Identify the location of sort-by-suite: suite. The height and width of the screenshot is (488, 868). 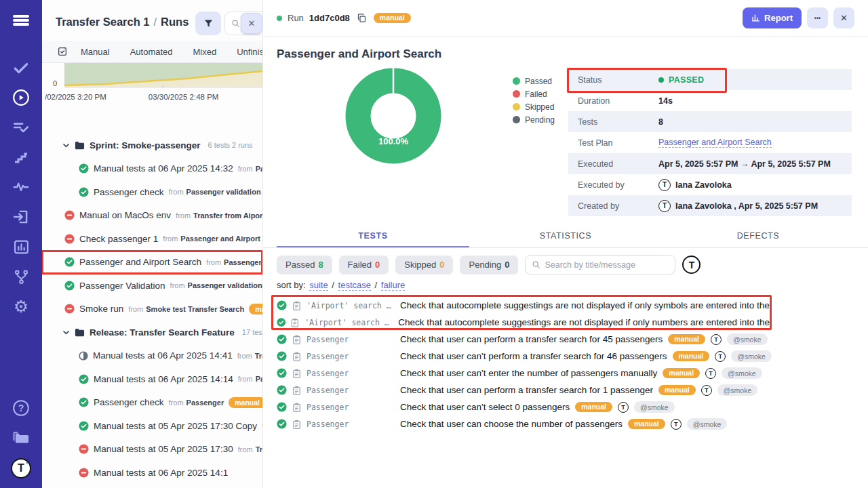
(319, 285).